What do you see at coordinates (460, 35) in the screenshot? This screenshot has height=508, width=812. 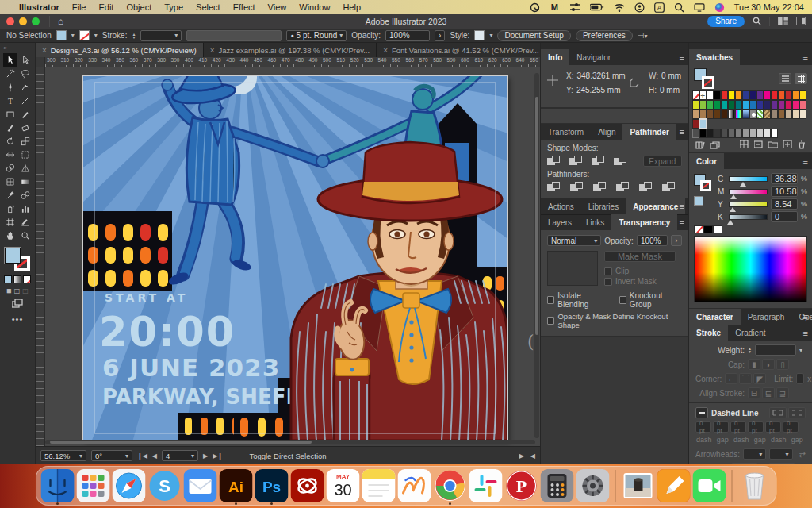 I see `style-link: Style:` at bounding box center [460, 35].